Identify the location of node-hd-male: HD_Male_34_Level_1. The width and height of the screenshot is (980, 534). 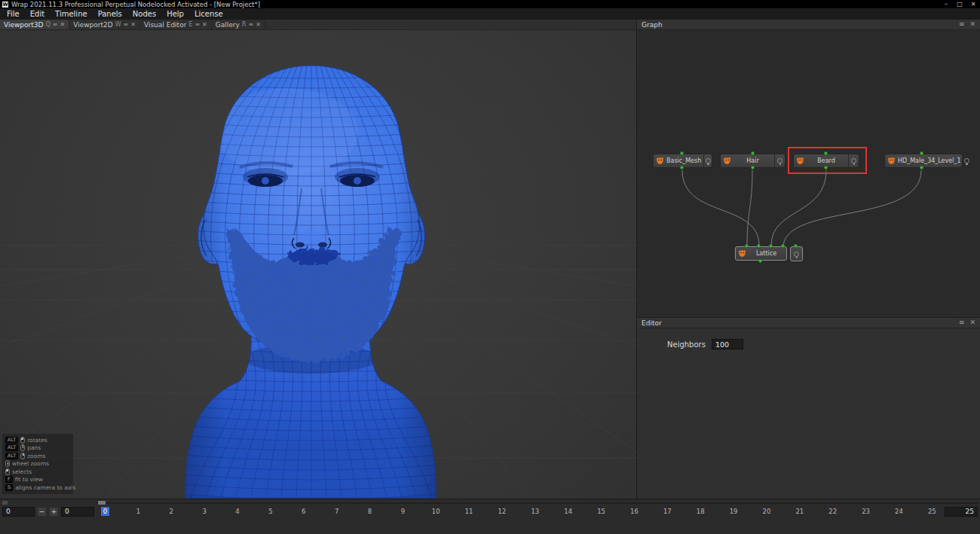
(923, 161).